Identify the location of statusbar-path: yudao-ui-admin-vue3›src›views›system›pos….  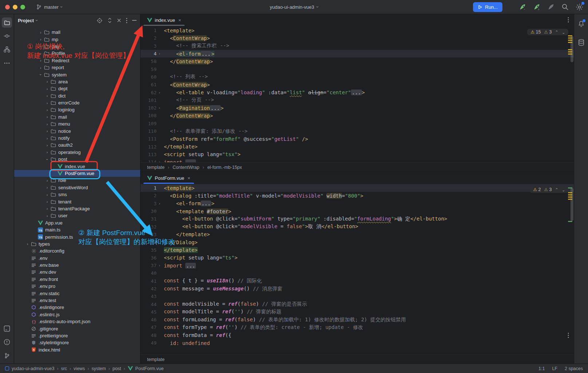
(84, 369).